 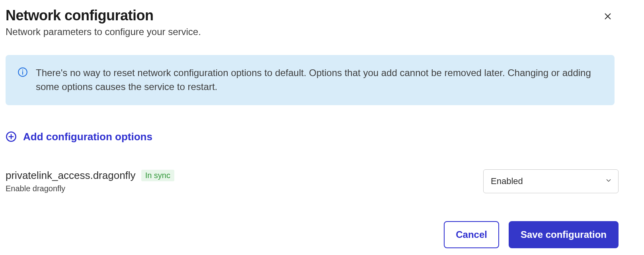 What do you see at coordinates (79, 137) in the screenshot?
I see `add-configuration-options-link: Add configuration options` at bounding box center [79, 137].